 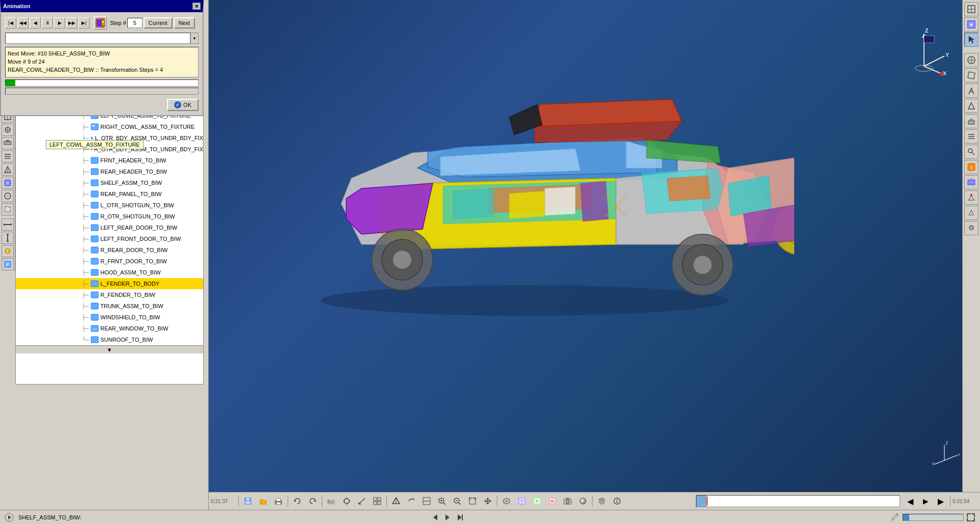 What do you see at coordinates (109, 172) in the screenshot?
I see `tree-item-5: ├─ REAR_HEADER_TO_BIW` at bounding box center [109, 172].